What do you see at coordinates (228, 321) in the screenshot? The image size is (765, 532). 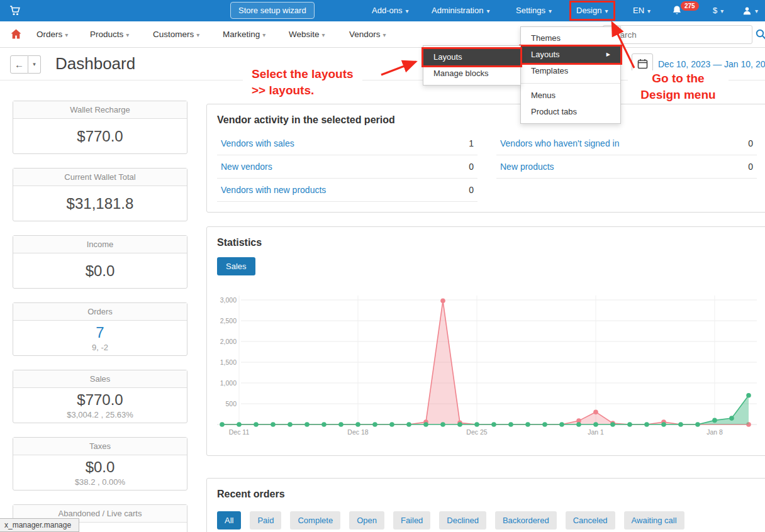 I see `svg-text: 2,500` at bounding box center [228, 321].